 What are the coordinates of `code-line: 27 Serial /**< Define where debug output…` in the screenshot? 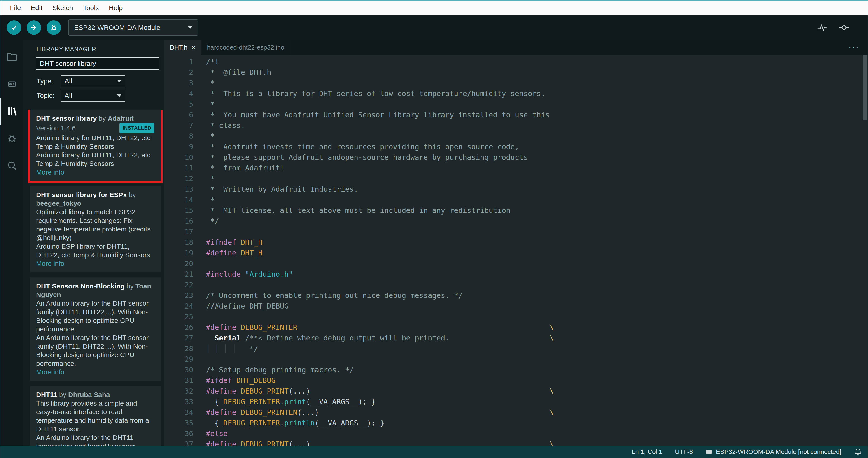 It's located at (516, 338).